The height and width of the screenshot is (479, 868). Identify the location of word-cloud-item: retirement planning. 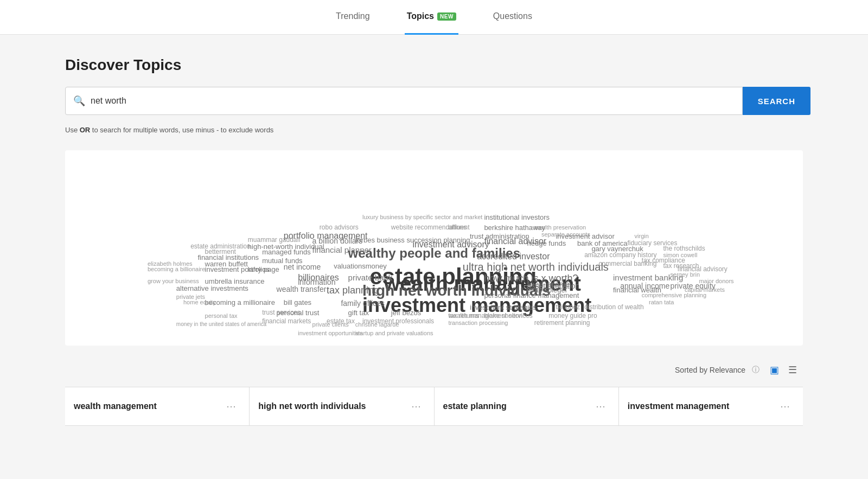
(562, 323).